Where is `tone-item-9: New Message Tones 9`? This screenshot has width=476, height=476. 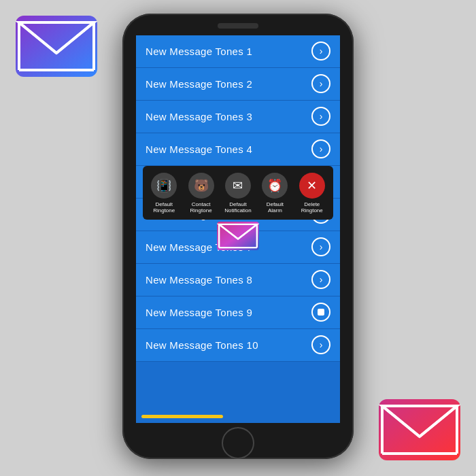
tone-item-9: New Message Tones 9 is located at coordinates (238, 313).